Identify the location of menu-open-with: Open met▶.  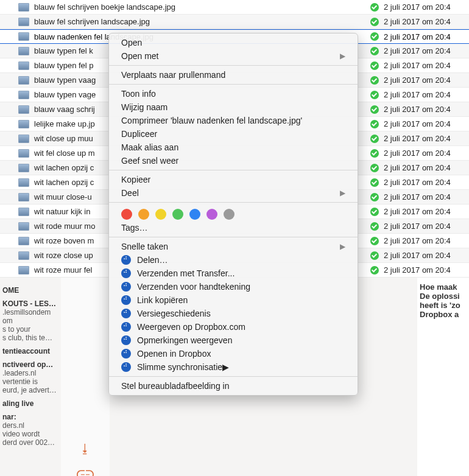
(233, 56).